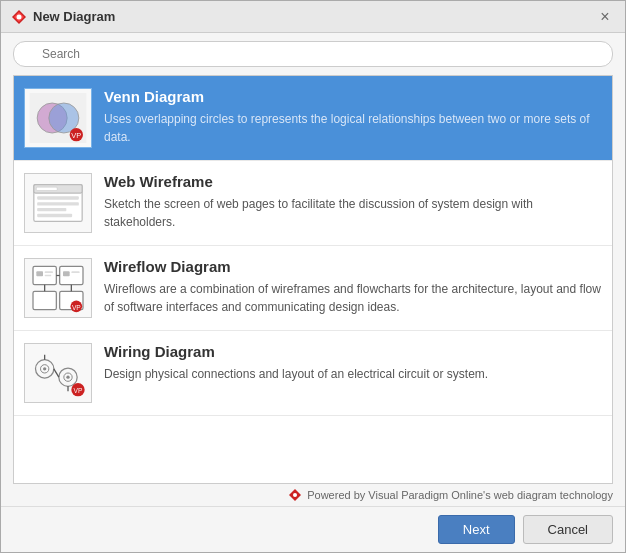 This screenshot has width=626, height=553. Describe the element at coordinates (313, 54) in the screenshot. I see `search-input` at that location.